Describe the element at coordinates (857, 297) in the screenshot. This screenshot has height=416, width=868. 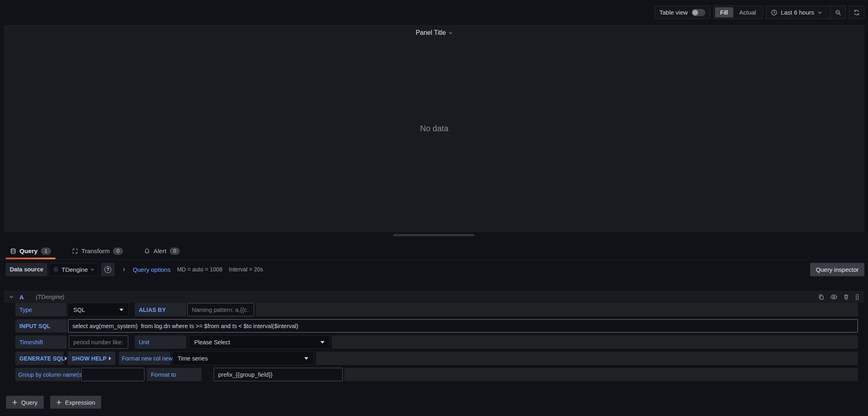
I see `drag-handle` at that location.